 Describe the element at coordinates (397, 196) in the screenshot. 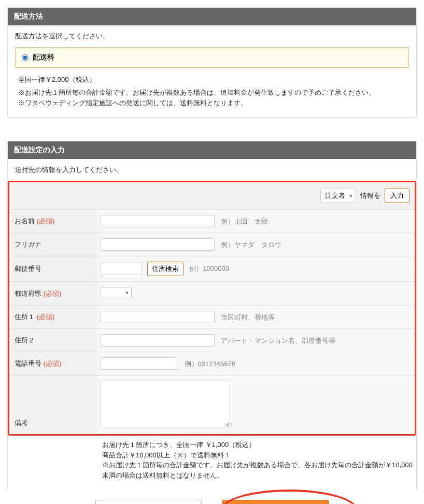

I see `prefill-apply-button: 入力` at that location.